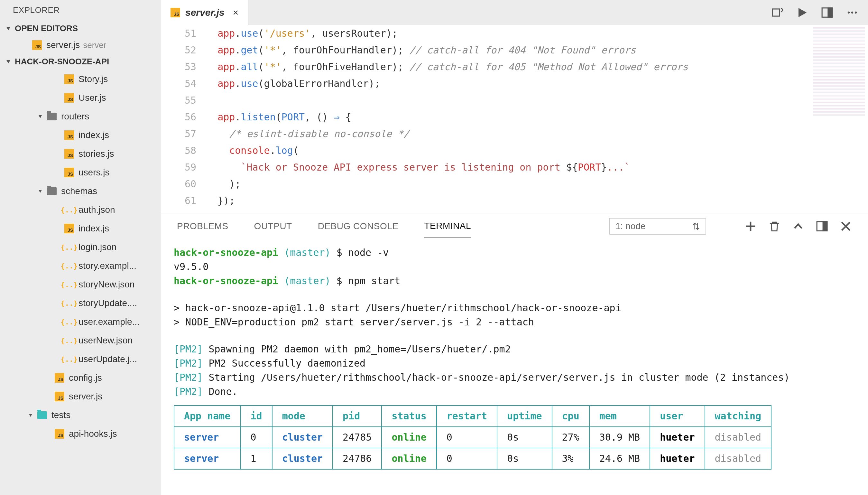 This screenshot has height=495, width=868. Describe the element at coordinates (80, 303) in the screenshot. I see `file-schemas-storyupdate: {..}storyUpdate....` at that location.